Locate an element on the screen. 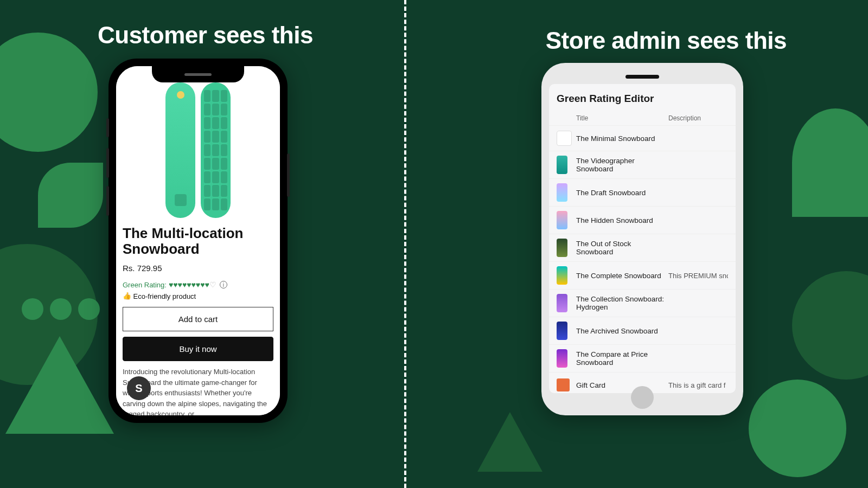 This screenshot has height=488, width=868. green-rating-label: Green Rating: is located at coordinates (144, 285).